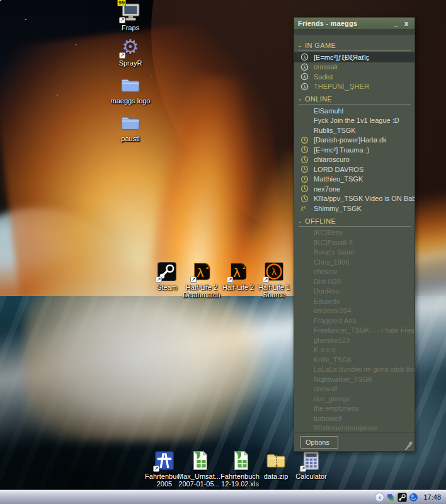  Describe the element at coordinates (354, 199) in the screenshot. I see `friend-row: Kĩlla/ppv_TSGK Video is ON Baby 4 real !…` at that location.